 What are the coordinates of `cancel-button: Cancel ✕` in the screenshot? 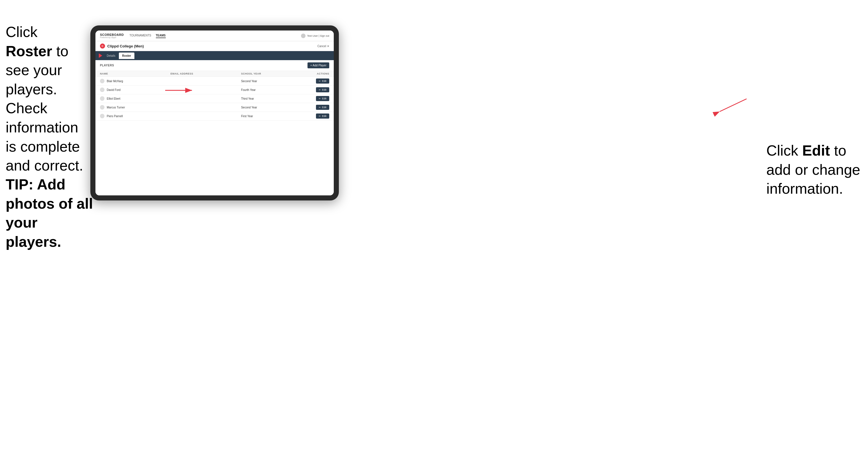 It's located at (323, 46).